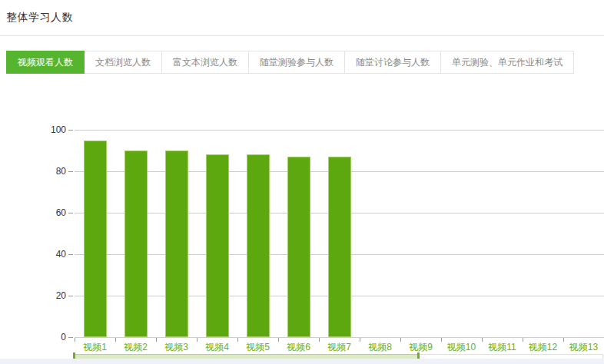  What do you see at coordinates (51, 296) in the screenshot?
I see `y-axis-label: 20` at bounding box center [51, 296].